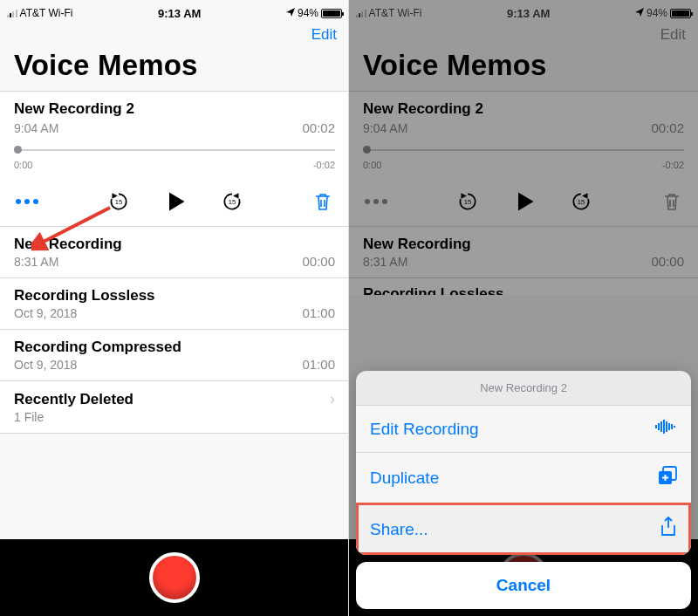 The image size is (698, 616). I want to click on waveform-icon, so click(666, 429).